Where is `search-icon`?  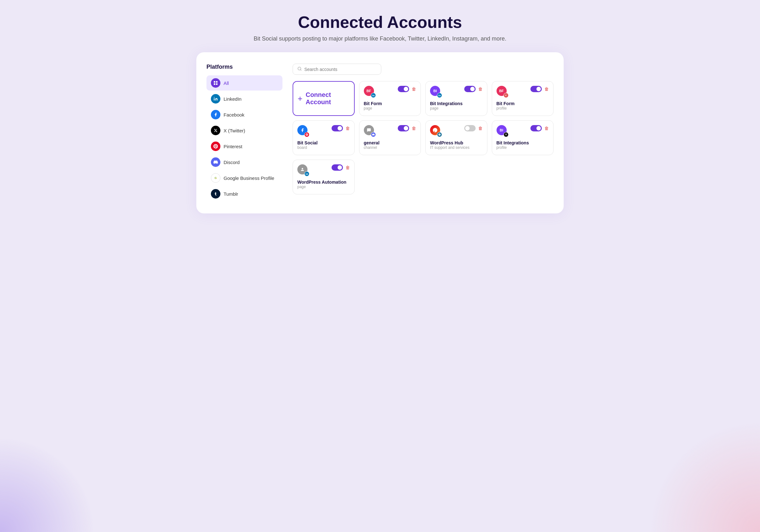
search-icon is located at coordinates (300, 69).